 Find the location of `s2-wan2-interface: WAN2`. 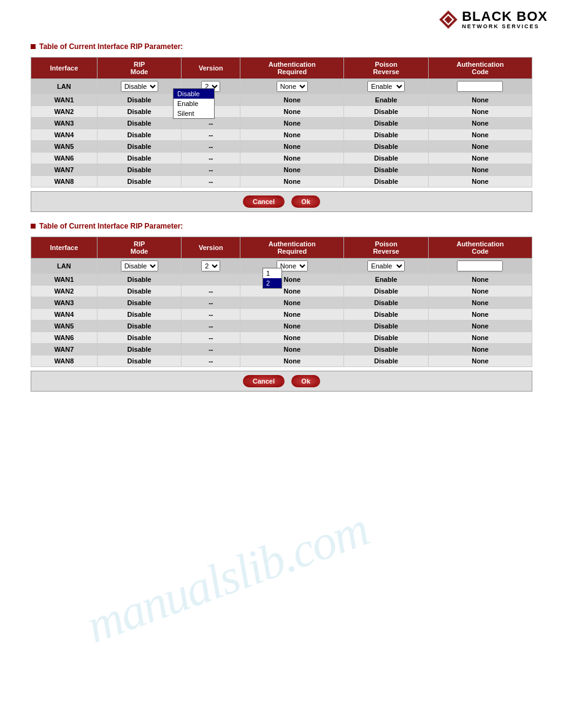

s2-wan2-interface: WAN2 is located at coordinates (64, 292).